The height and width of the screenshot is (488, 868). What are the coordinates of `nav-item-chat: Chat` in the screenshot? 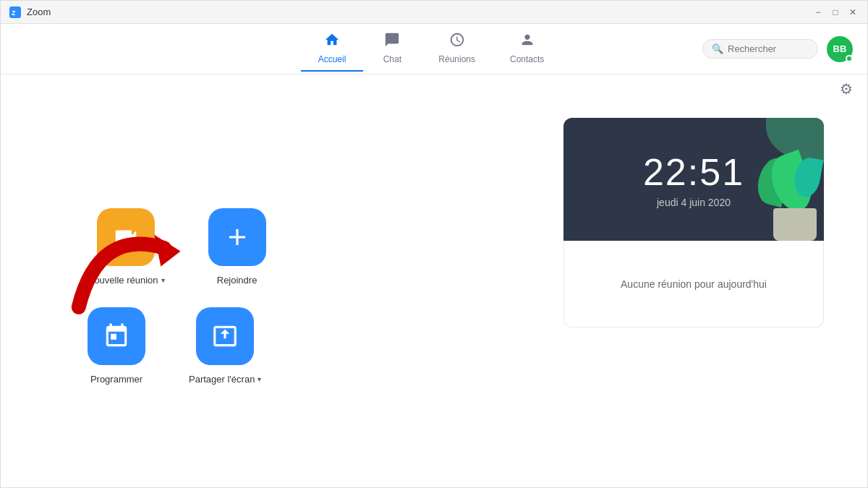 It's located at (392, 49).